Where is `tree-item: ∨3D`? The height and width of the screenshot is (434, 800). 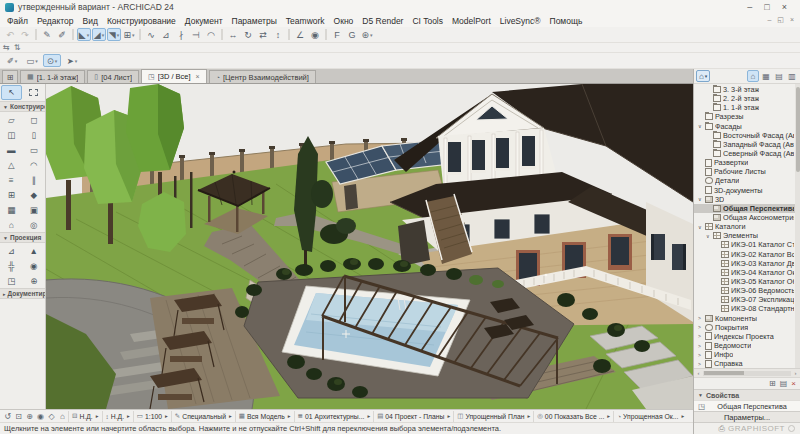
tree-item: ∨3D is located at coordinates (747, 200).